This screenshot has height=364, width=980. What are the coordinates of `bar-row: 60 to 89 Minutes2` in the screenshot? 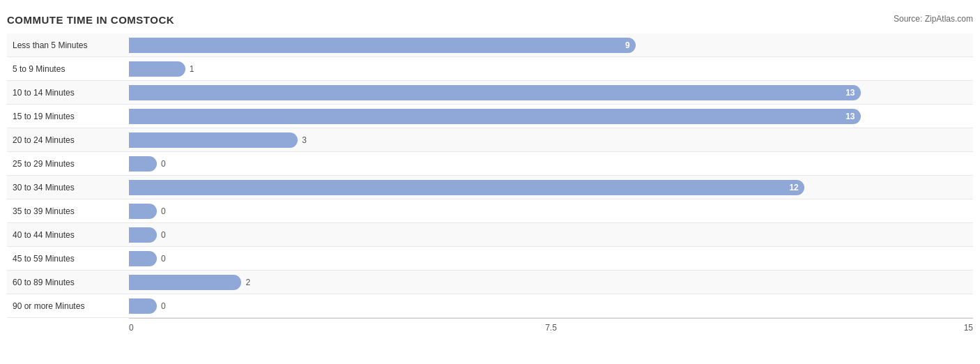 It's located at (490, 282).